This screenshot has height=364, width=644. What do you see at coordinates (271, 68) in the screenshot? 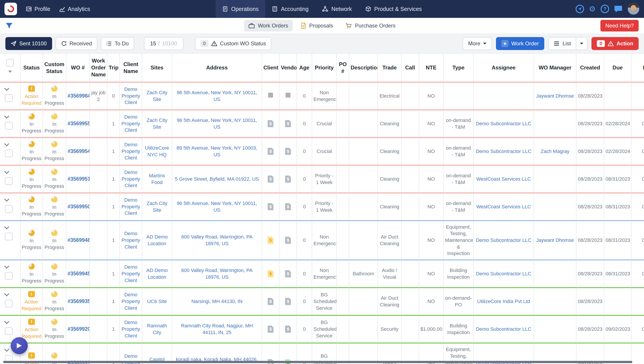
I see `column-header-client: Client` at bounding box center [271, 68].